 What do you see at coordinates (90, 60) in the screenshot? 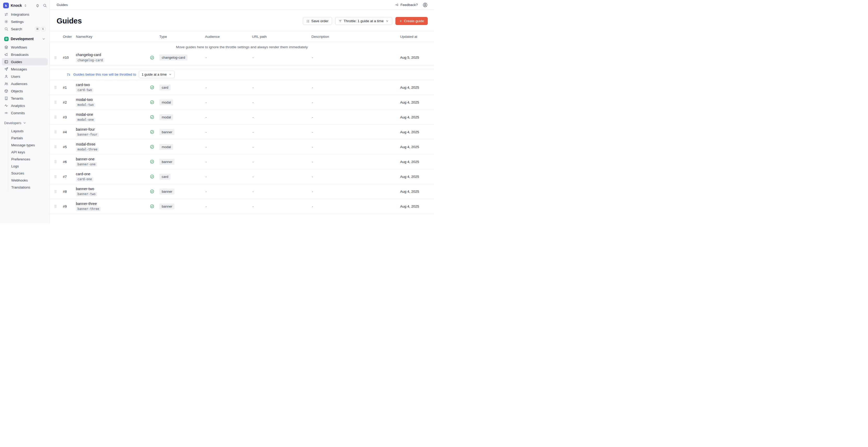
I see `guide-key: changelog-card` at bounding box center [90, 60].